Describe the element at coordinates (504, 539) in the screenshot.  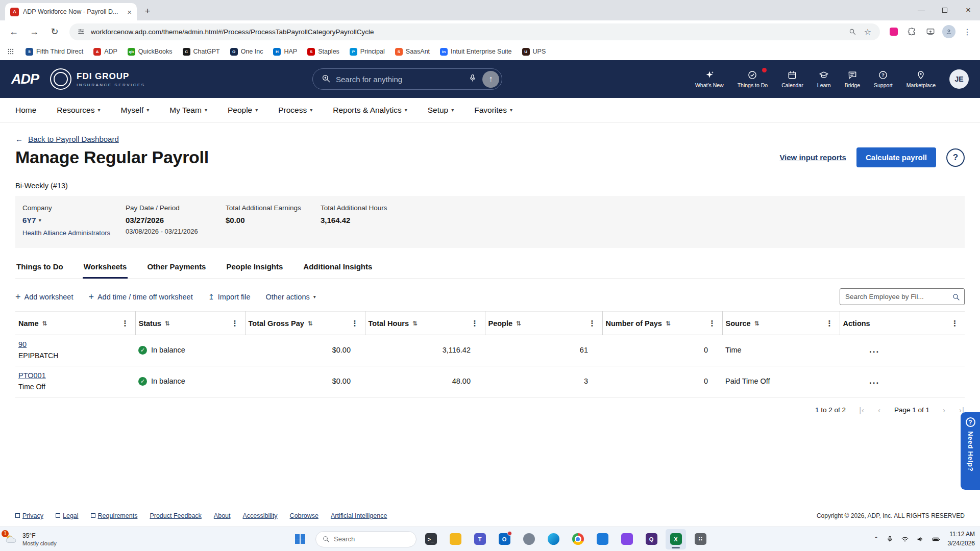
I see `taskbar-app-outlook: O` at that location.